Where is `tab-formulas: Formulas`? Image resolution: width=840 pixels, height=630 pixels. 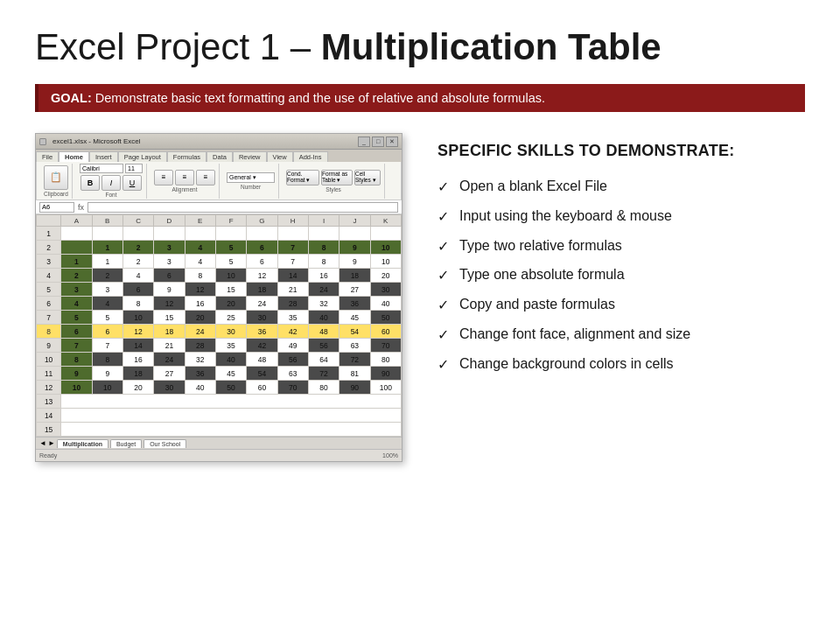 tab-formulas: Formulas is located at coordinates (187, 157).